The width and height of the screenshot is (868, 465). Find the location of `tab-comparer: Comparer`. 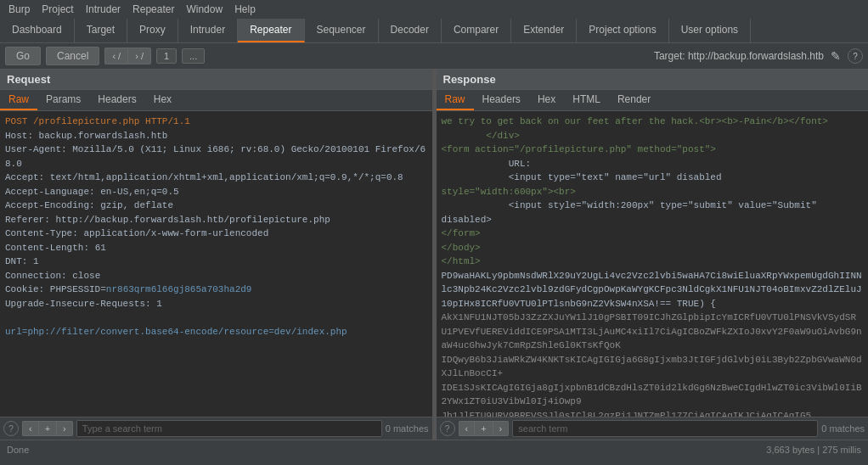

tab-comparer: Comparer is located at coordinates (476, 31).